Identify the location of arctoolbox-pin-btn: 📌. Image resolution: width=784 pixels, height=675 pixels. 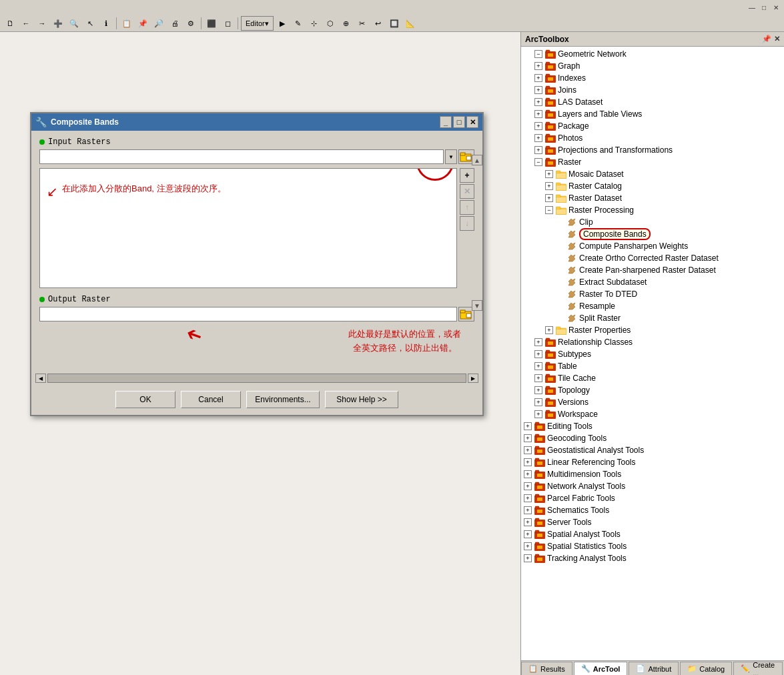
(767, 39).